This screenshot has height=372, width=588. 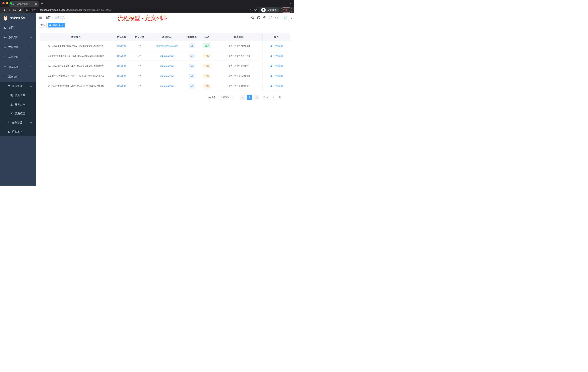 I want to click on user-avatar, so click(x=285, y=18).